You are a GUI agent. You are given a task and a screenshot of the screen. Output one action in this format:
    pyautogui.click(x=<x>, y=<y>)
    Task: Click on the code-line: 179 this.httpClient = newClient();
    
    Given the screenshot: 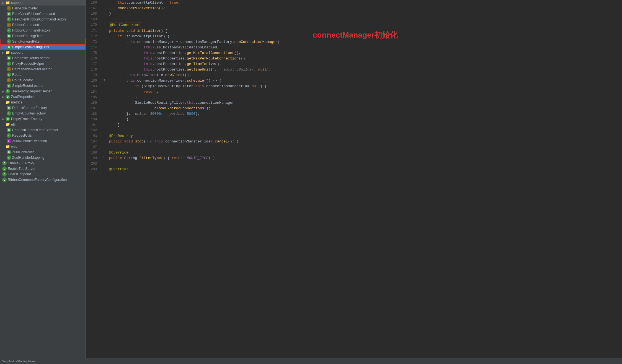 What is the action you would take?
    pyautogui.click(x=354, y=75)
    